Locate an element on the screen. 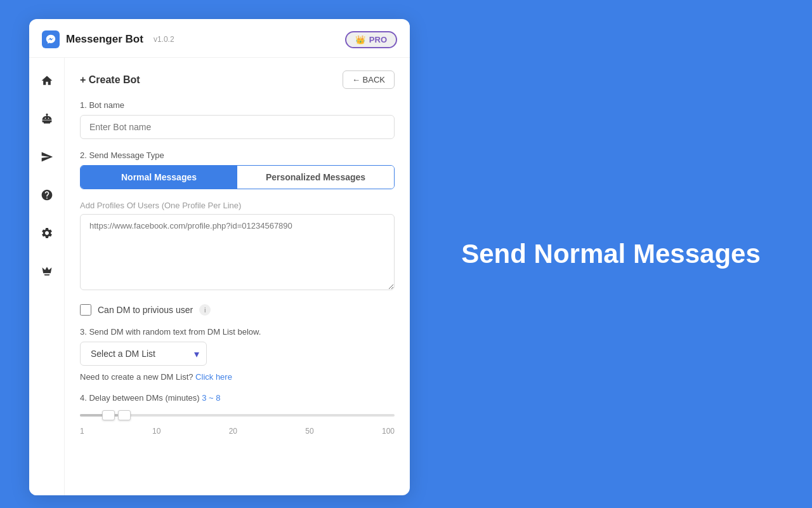 The width and height of the screenshot is (812, 508). profiles-group: Add Profiles Of Users (One Profile Per L… is located at coordinates (237, 246).